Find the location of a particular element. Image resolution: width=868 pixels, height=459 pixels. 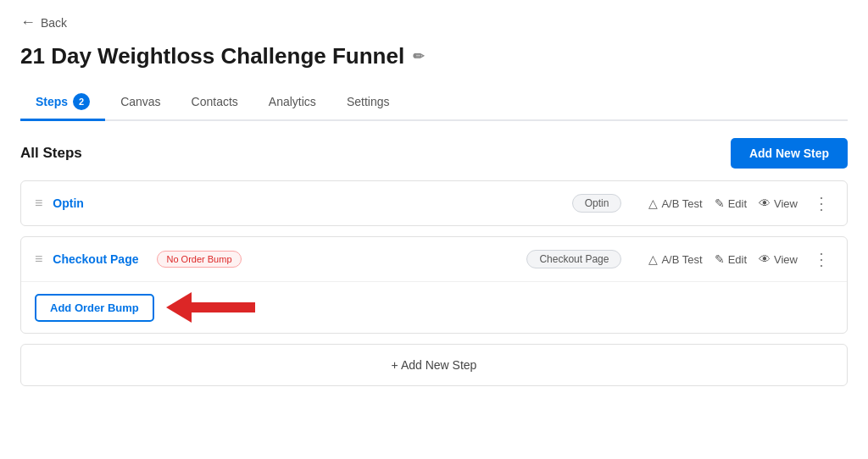

back-label: Back is located at coordinates (54, 23).